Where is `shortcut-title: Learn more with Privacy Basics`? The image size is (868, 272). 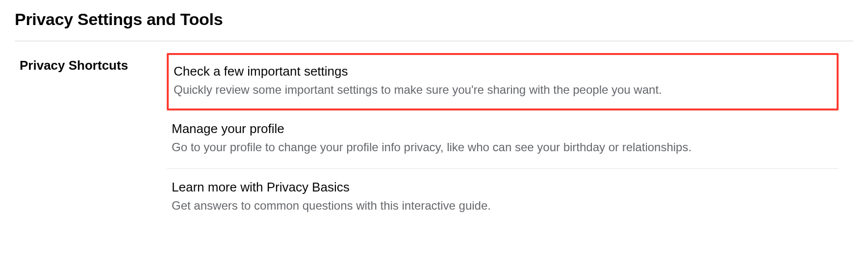
shortcut-title: Learn more with Privacy Basics is located at coordinates (503, 188).